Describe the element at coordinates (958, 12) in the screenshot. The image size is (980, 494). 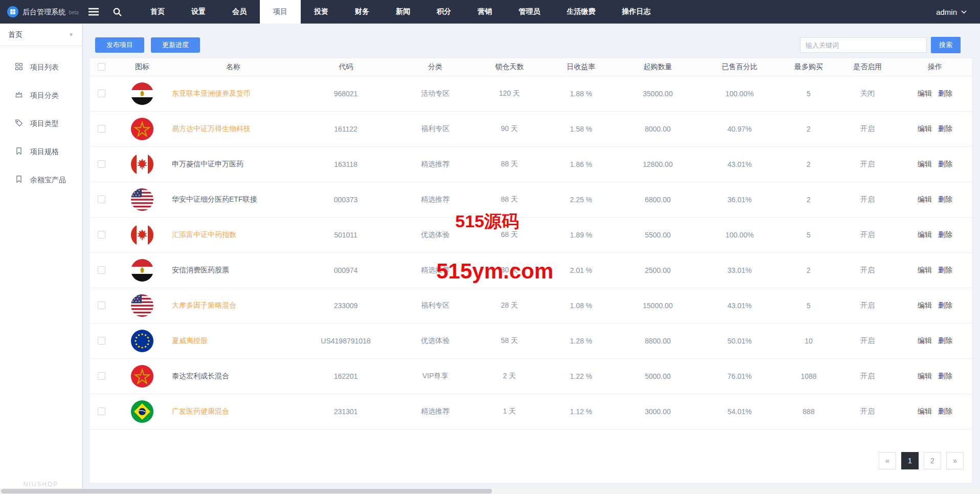
I see `user-menu: admin` at that location.